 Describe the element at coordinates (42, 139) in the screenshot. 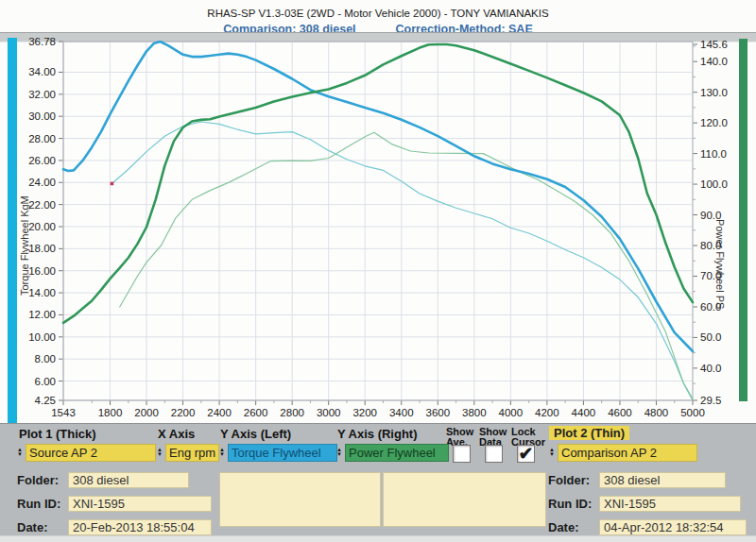

I see `y-left-tick-label: 28.00` at that location.